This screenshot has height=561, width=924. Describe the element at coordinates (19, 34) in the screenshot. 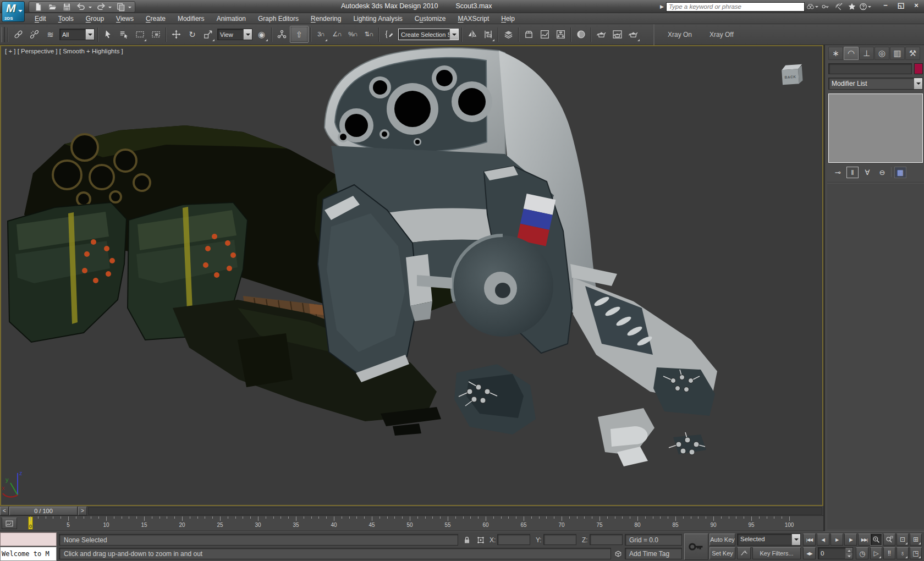

I see `select-and-link-button` at that location.